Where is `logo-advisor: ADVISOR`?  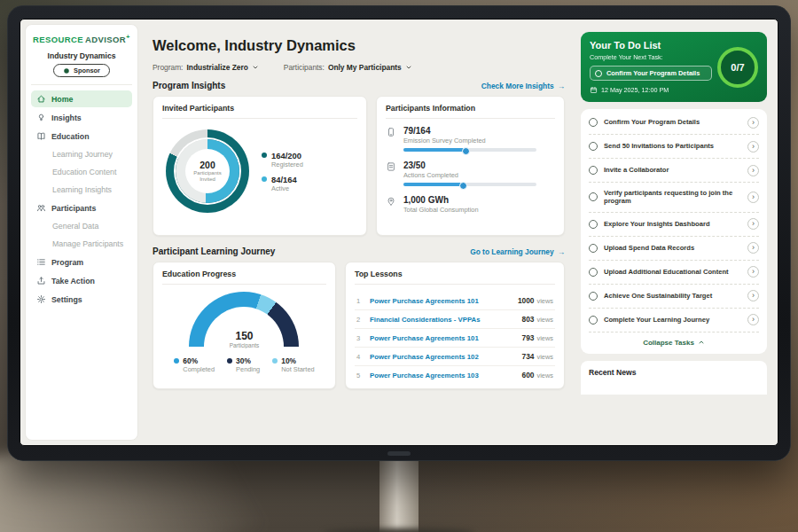
logo-advisor: ADVISOR is located at coordinates (106, 39).